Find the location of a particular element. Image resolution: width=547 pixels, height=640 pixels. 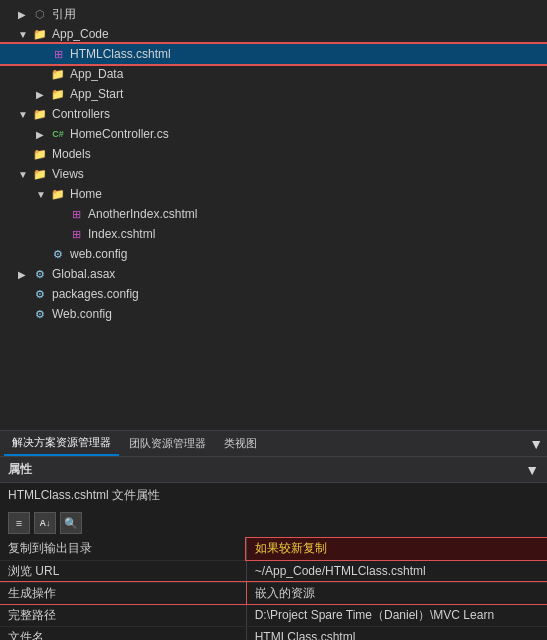

config-icon-packages: ⚙ is located at coordinates (40, 294).